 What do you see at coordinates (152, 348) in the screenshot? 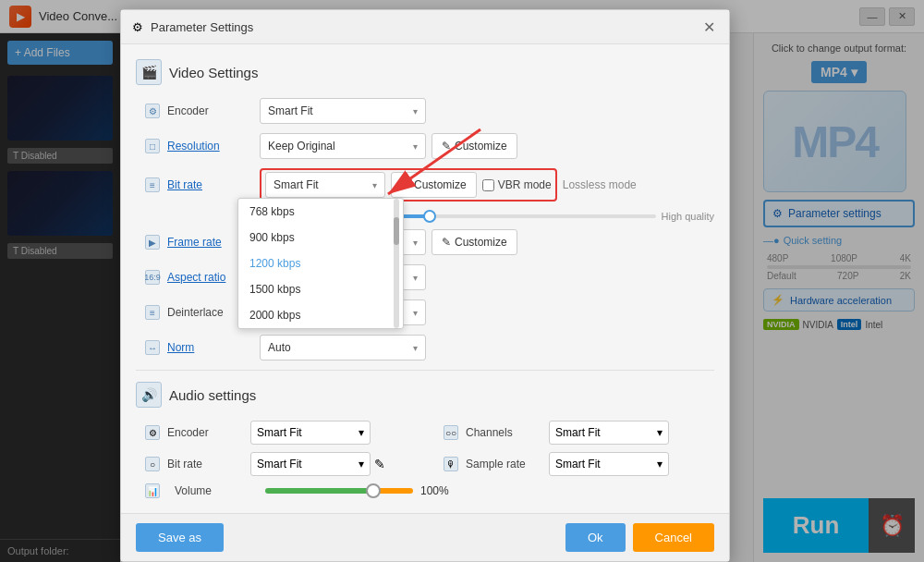
I see `norm-icon: ↔` at bounding box center [152, 348].